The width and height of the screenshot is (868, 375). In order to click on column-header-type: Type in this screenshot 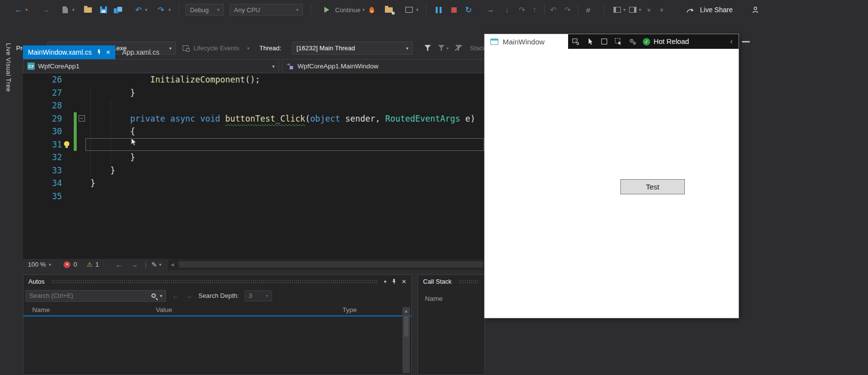, I will do `click(350, 310)`.